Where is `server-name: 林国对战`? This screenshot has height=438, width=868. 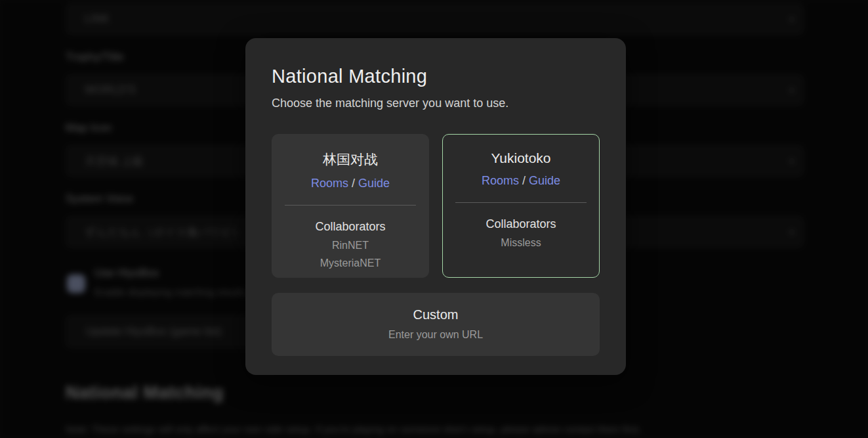
server-name: 林国对战 is located at coordinates (350, 160).